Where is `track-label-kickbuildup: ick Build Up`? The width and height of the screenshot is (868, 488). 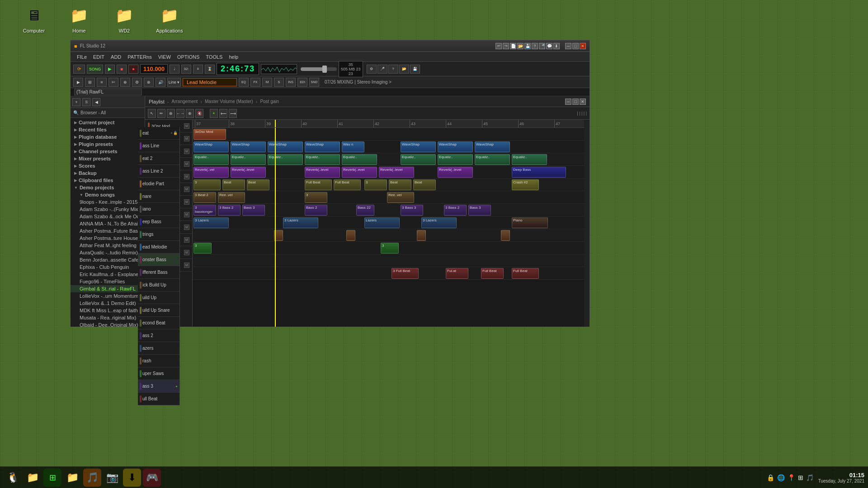
track-label-kickbuildup: ick Build Up is located at coordinates (159, 285).